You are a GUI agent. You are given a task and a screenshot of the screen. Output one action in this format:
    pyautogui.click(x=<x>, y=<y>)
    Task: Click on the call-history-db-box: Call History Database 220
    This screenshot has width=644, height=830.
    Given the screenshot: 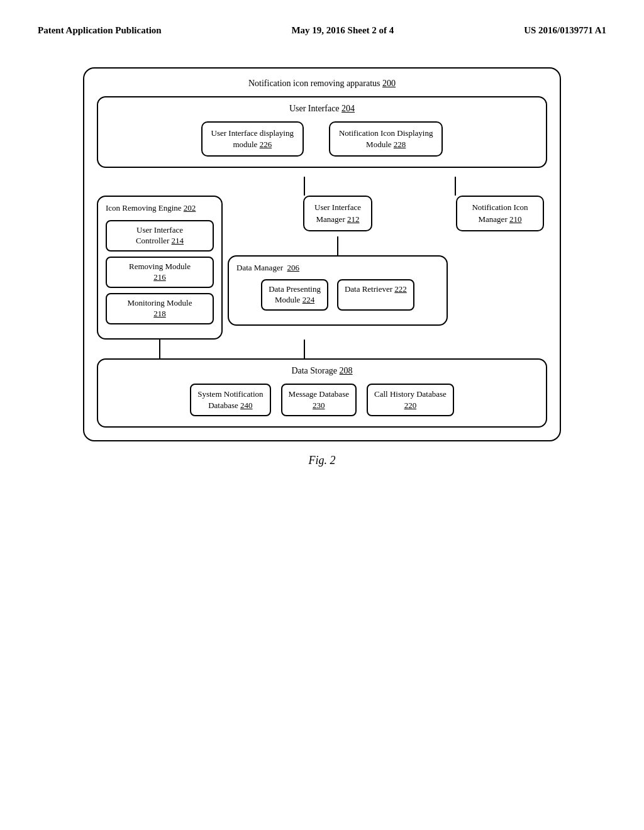 What is the action you would take?
    pyautogui.click(x=410, y=400)
    